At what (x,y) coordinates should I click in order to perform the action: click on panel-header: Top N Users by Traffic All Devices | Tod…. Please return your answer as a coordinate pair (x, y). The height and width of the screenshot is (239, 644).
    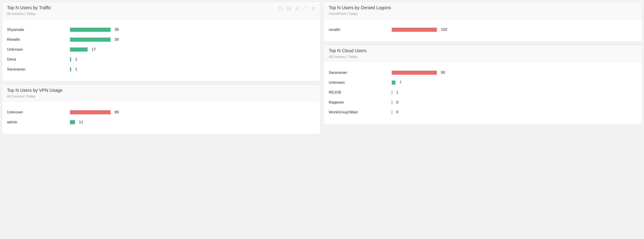
    Looking at the image, I should click on (161, 10).